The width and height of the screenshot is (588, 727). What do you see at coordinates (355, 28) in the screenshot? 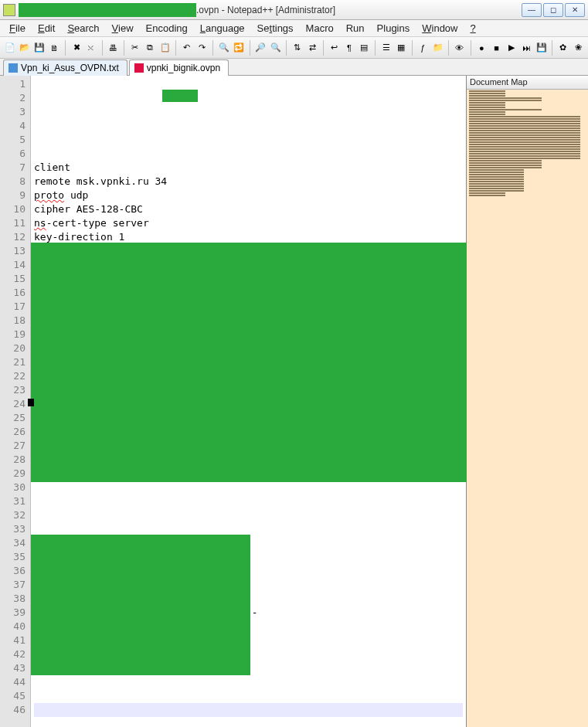
I see `menu-run: Run` at bounding box center [355, 28].